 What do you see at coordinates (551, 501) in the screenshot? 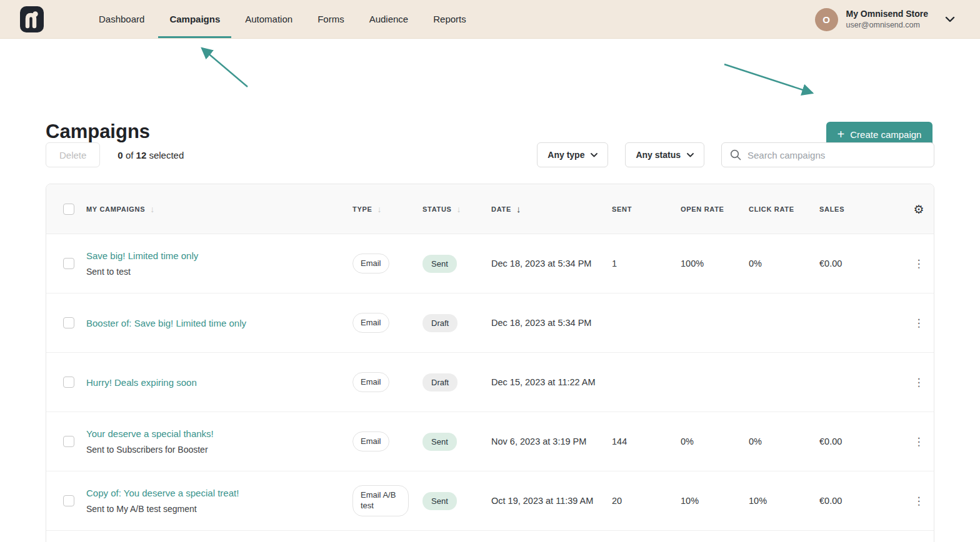
I see `date-cell: Oct 19, 2023 at 11:39 AM` at bounding box center [551, 501].